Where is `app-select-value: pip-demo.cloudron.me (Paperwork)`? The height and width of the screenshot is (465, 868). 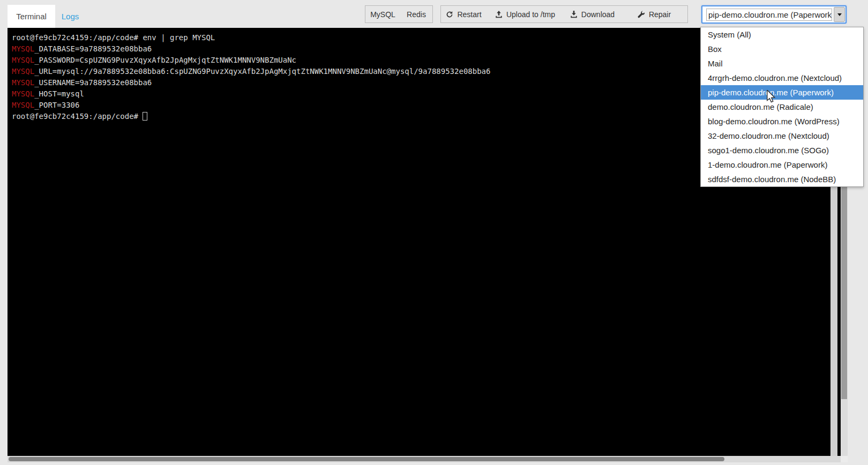 app-select-value: pip-demo.cloudron.me (Paperwork) is located at coordinates (769, 15).